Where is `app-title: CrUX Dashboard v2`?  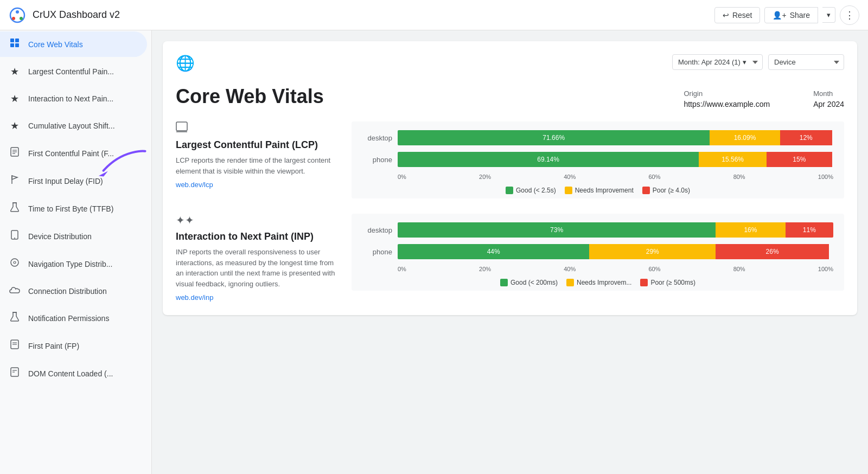
app-title: CrUX Dashboard v2 is located at coordinates (76, 15).